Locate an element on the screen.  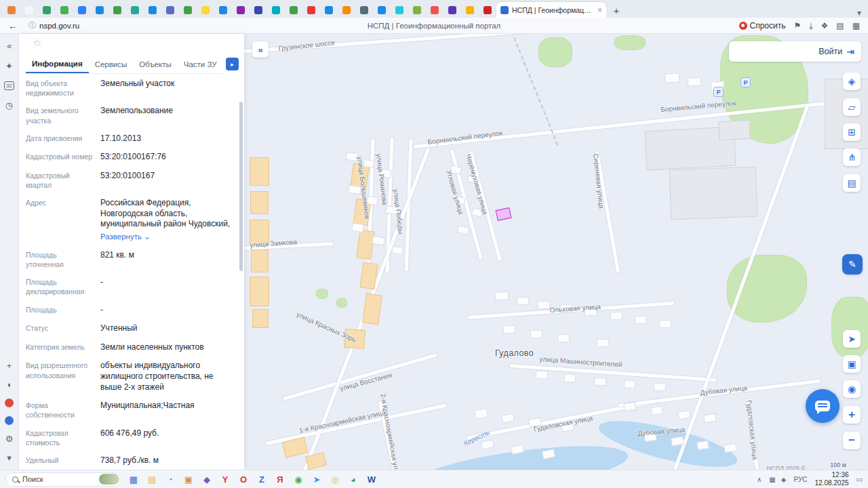
tray-icon-0: ▦ is located at coordinates (772, 480).